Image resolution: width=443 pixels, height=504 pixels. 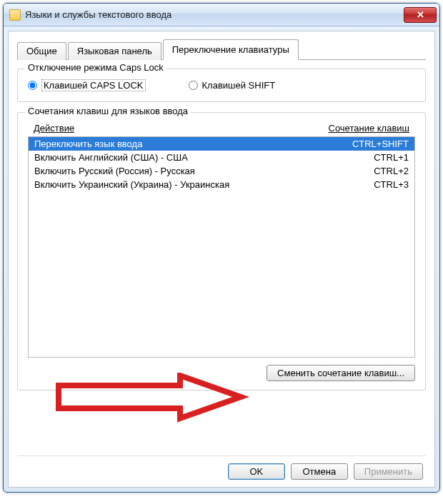 I want to click on capslock-groupbox: Отключение режима Caps Lock Клавишей CAP…, so click(x=222, y=86).